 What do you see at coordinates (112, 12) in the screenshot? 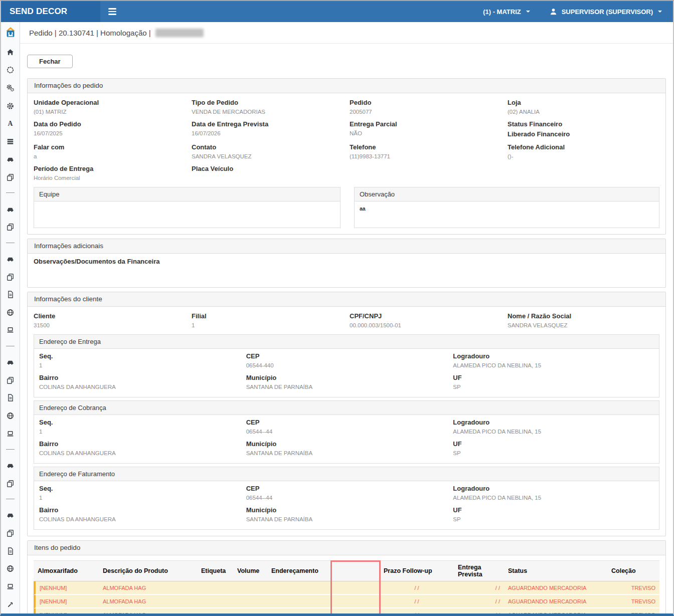
I see `sidebar-toggle-button` at bounding box center [112, 12].